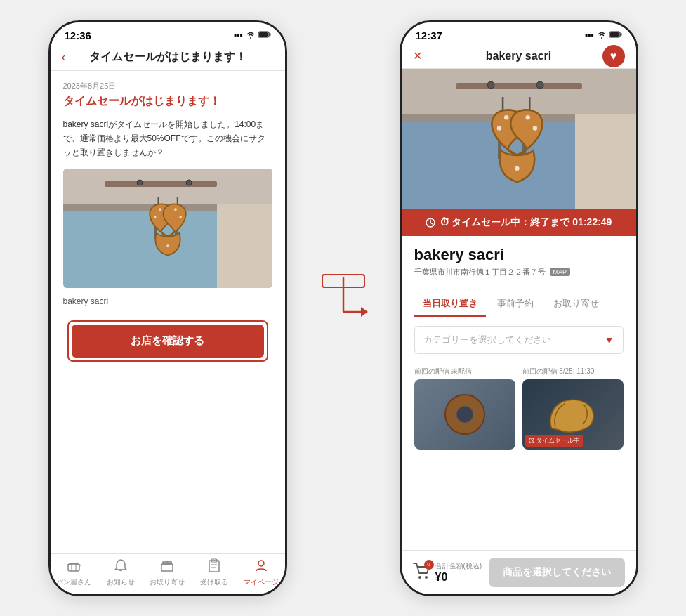  Describe the element at coordinates (576, 303) in the screenshot. I see `tab-delivery-label: お取り寄せ` at that location.